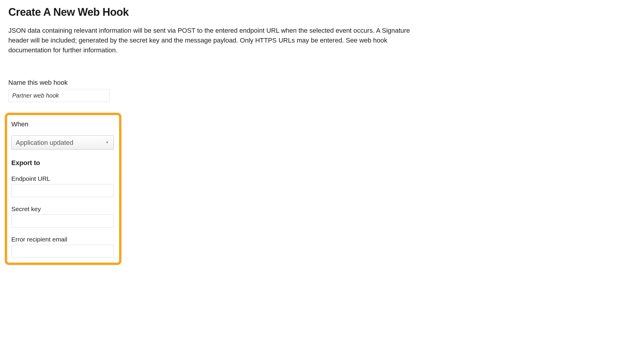 The height and width of the screenshot is (364, 621). What do you see at coordinates (62, 186) in the screenshot?
I see `endpoint-url-field-group: Endpoint URL` at bounding box center [62, 186].